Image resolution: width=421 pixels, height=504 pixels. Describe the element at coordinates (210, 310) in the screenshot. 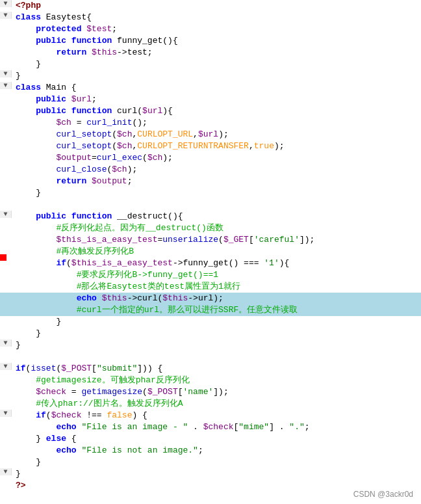

I see `code-line: #curl一个指定的url。那么可以进行SSRF。任意文件读取` at that location.